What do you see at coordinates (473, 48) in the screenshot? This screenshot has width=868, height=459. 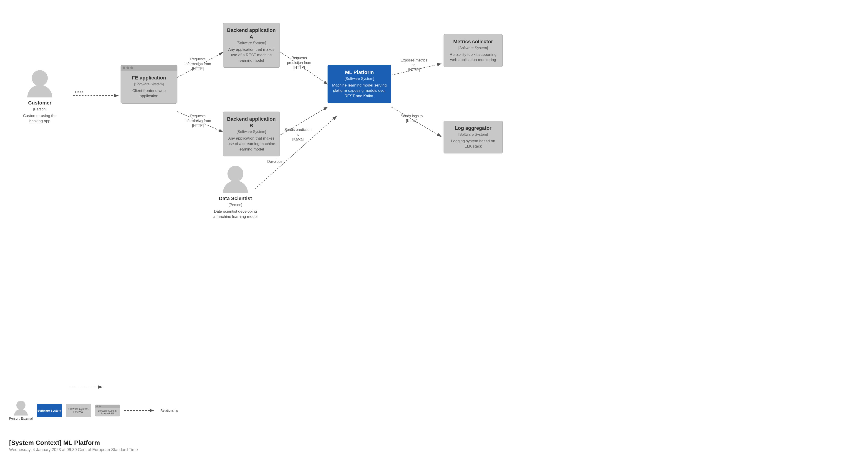 I see `metrics-type: [Software System]` at bounding box center [473, 48].